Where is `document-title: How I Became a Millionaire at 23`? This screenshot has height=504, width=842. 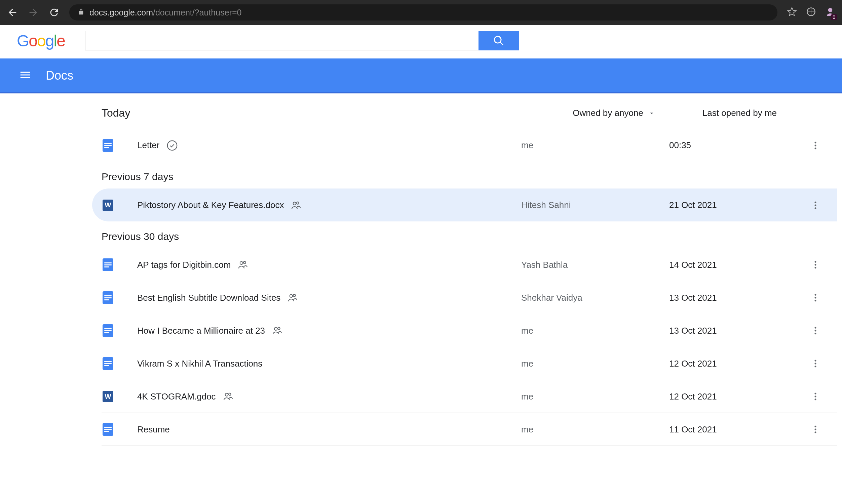 document-title: How I Became a Millionaire at 23 is located at coordinates (201, 331).